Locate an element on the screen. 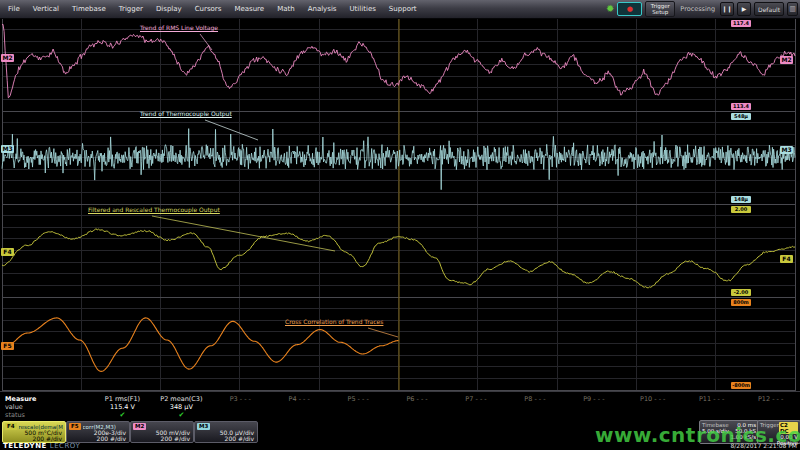  measure-columns: P1 rms(F1)115.4 V✔P2 mean(C3)348 µV✔P3 -… is located at coordinates (446, 406).